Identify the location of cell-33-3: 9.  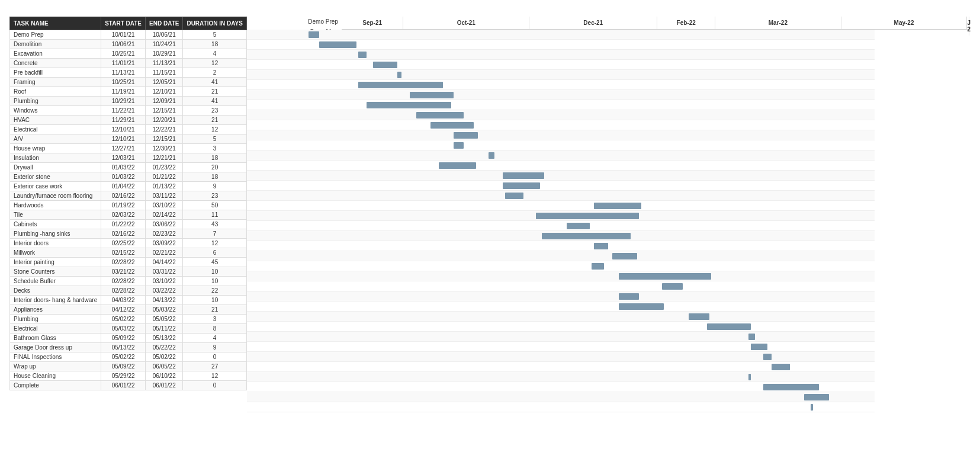
(214, 348).